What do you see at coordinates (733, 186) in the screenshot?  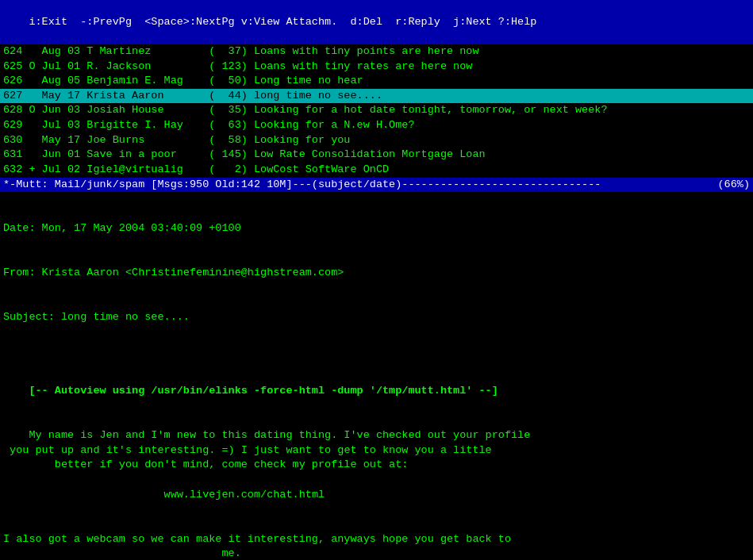 I see `mutt-status-pct: (66%)` at bounding box center [733, 186].